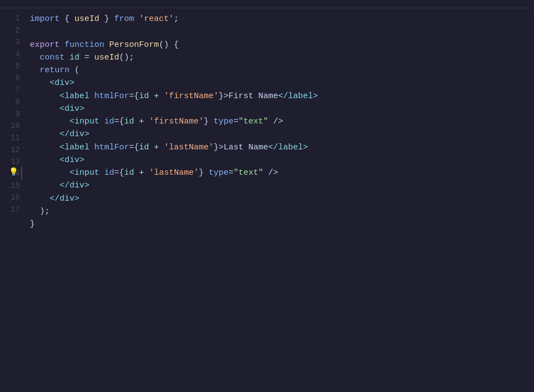  What do you see at coordinates (10, 126) in the screenshot?
I see `line-number: 10` at bounding box center [10, 126].